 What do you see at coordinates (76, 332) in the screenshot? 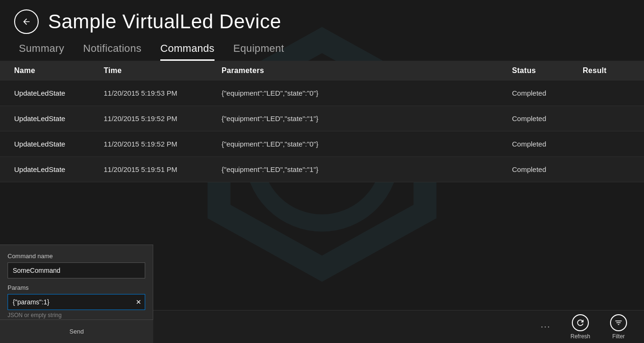
I see `bottom-send-label: Send` at bounding box center [76, 332].